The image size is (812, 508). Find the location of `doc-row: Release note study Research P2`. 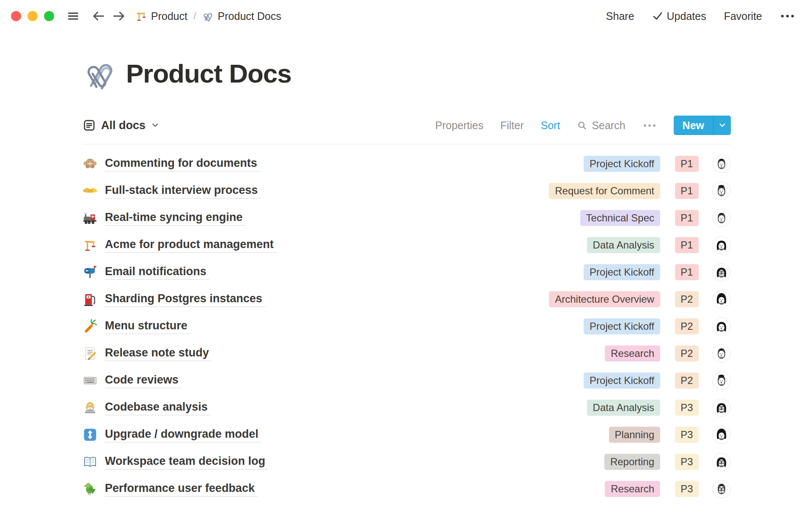

doc-row: Release note study Research P2 is located at coordinates (407, 353).